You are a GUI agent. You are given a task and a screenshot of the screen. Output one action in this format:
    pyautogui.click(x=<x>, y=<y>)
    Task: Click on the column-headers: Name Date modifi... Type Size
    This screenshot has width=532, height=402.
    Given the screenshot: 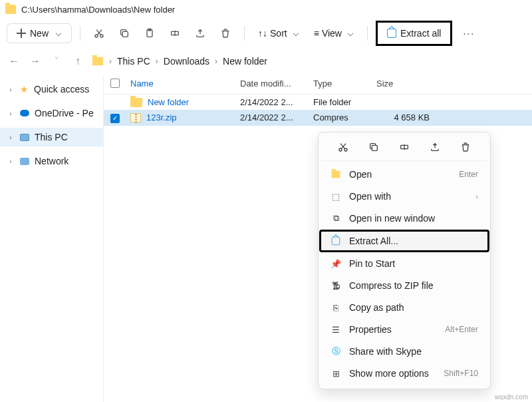 What is the action you would take?
    pyautogui.click(x=318, y=85)
    